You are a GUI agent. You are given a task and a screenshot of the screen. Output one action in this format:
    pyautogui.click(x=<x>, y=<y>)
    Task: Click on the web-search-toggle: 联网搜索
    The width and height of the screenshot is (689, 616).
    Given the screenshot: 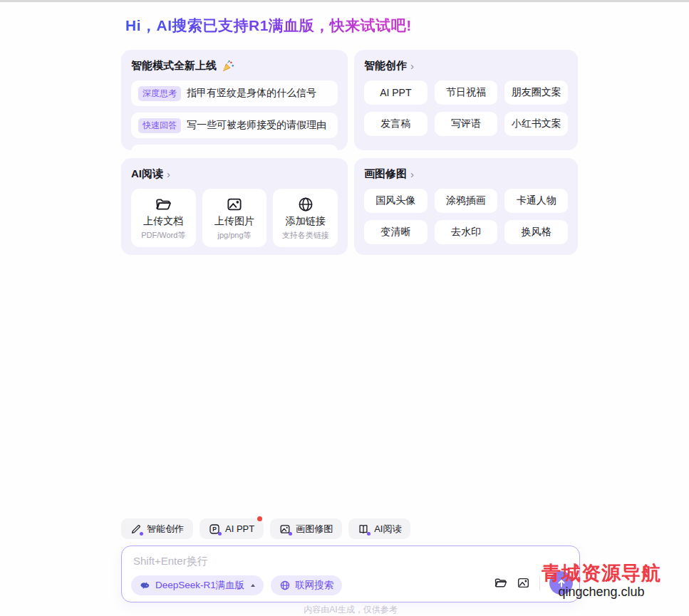 What is the action you would take?
    pyautogui.click(x=306, y=585)
    